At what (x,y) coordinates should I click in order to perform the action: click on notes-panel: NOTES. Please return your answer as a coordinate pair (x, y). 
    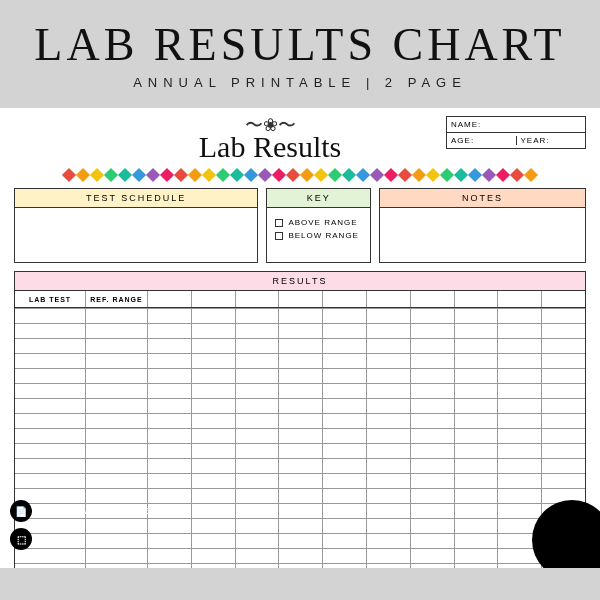
    Looking at the image, I should click on (482, 226).